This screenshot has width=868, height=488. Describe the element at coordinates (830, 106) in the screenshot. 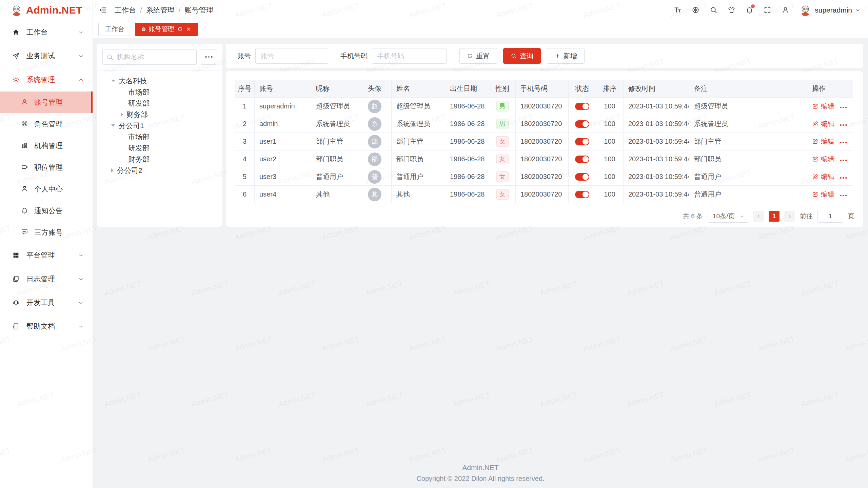

I see `cell-action: 编辑` at that location.